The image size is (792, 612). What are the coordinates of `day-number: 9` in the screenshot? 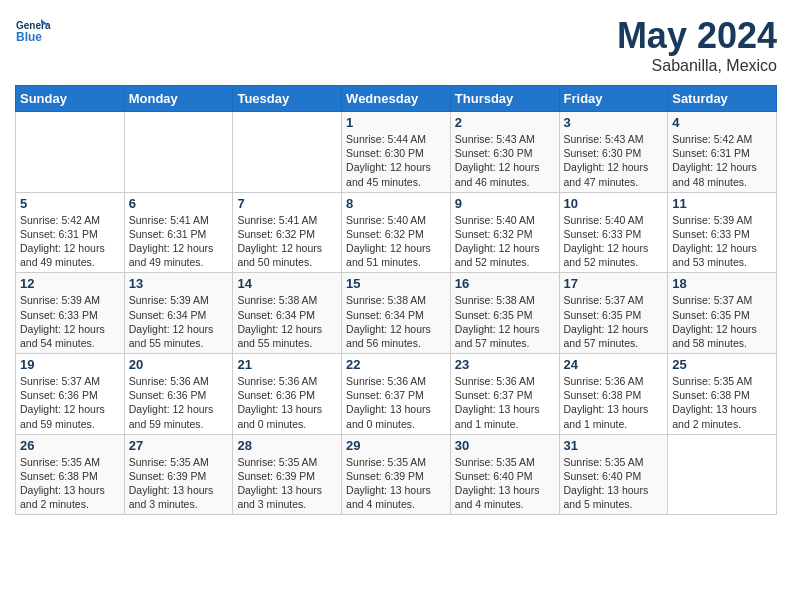 It's located at (505, 204).